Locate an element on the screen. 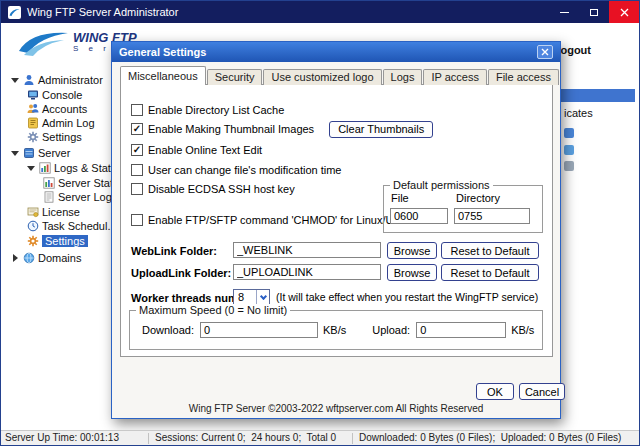 Image resolution: width=640 pixels, height=446 pixels. sidebar-item-label: Administrator is located at coordinates (70, 80).